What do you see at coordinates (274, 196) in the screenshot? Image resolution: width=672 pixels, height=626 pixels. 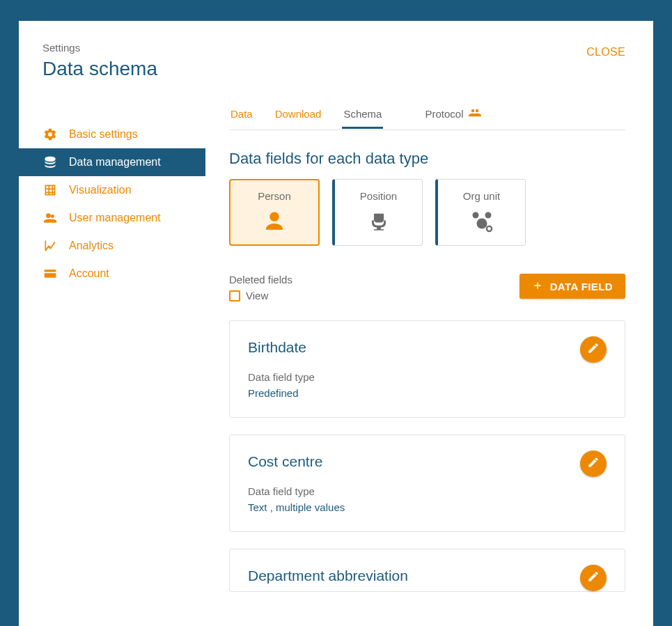 I see `type-card-label: Person` at bounding box center [274, 196].